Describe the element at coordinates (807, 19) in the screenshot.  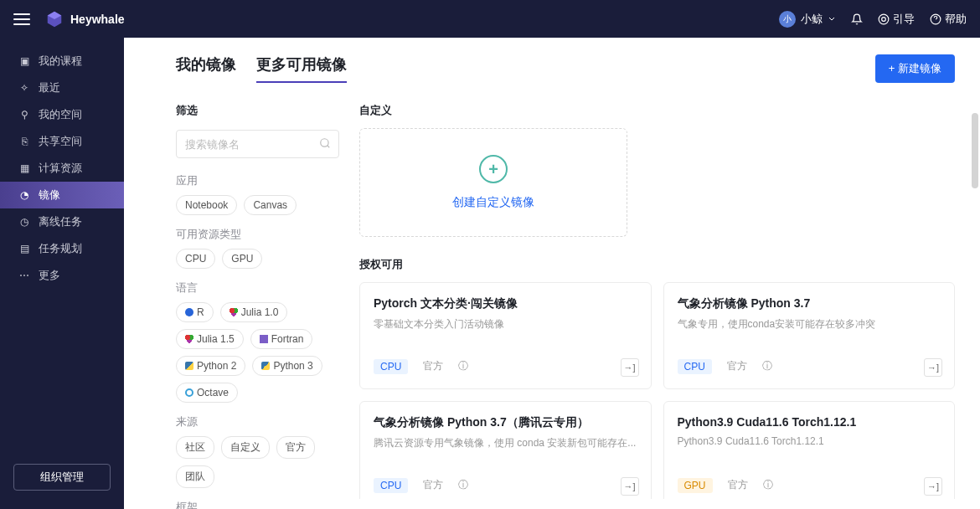
I see `user-menu: 小 小鲸` at that location.